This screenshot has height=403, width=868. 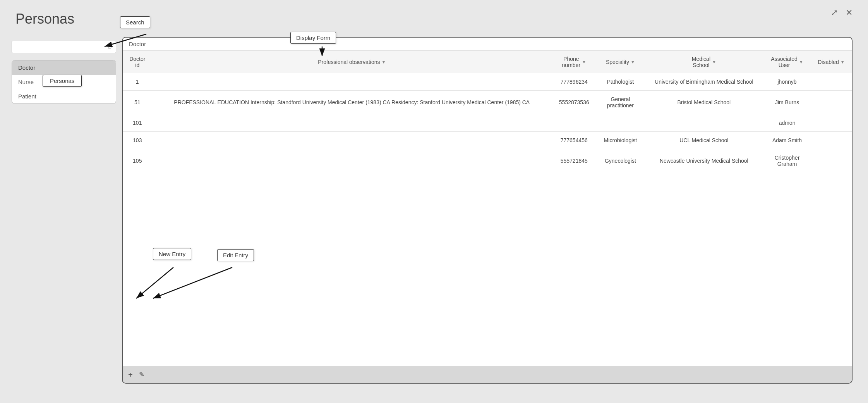 I want to click on table-row: 105 555721845 Gynecologist Newcastle Uni…, so click(x=487, y=161).